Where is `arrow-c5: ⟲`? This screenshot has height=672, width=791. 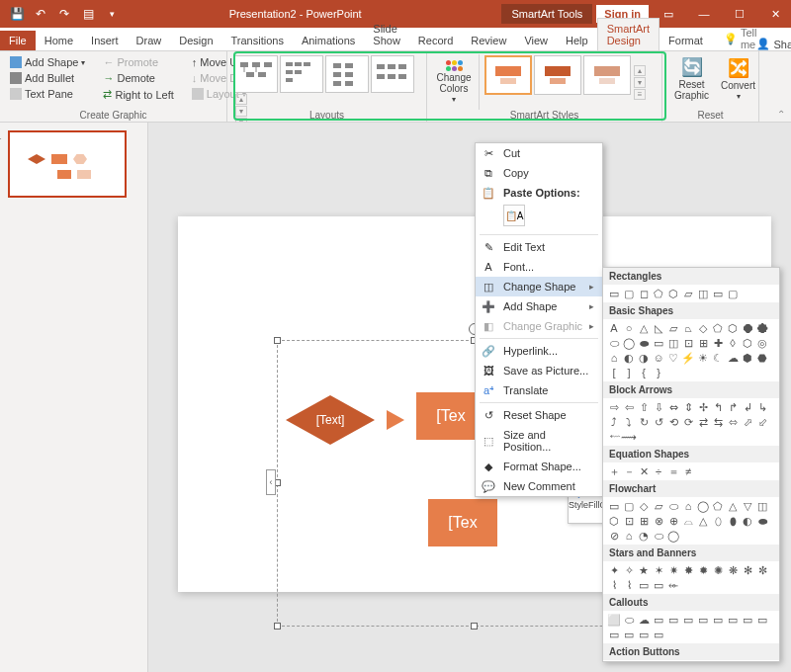 arrow-c5: ⟲ is located at coordinates (673, 422).